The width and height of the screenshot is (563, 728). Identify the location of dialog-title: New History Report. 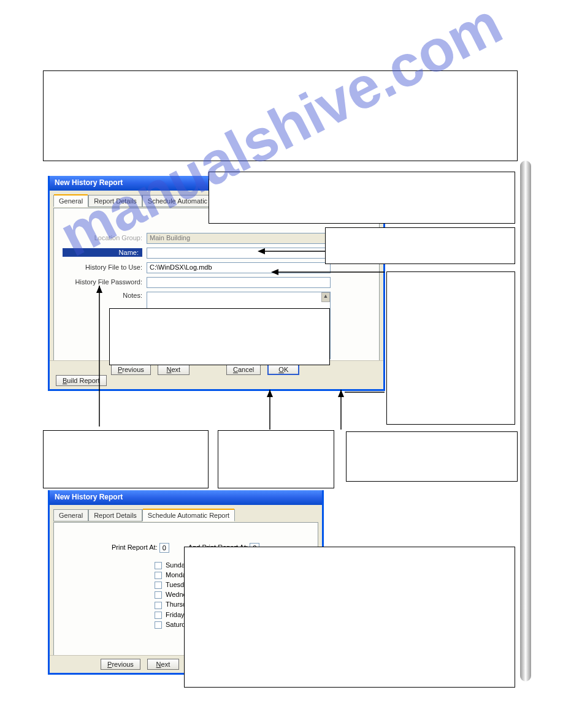
(186, 498).